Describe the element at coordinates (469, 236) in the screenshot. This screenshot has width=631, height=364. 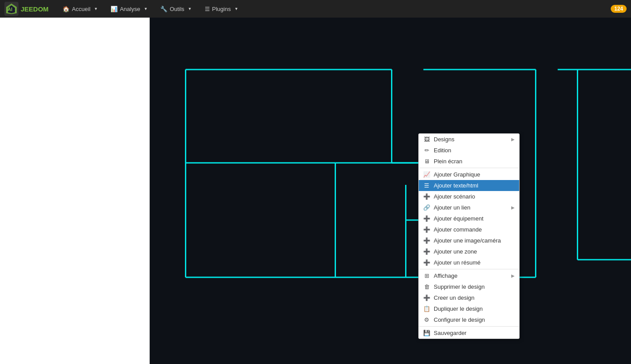
I see `context-menu: 🖼 Designs ▶ ✏ Edition 🖥 Plein écran 📈 Aj…` at that location.